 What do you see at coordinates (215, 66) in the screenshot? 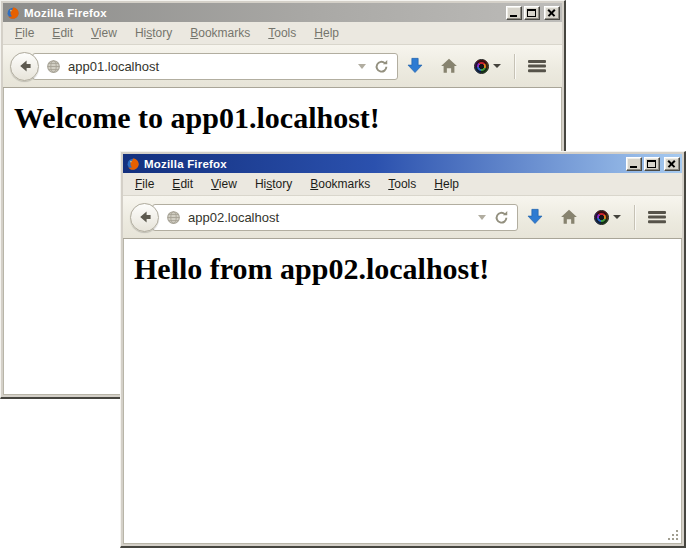
I see `url-bar: app01.localhost` at bounding box center [215, 66].